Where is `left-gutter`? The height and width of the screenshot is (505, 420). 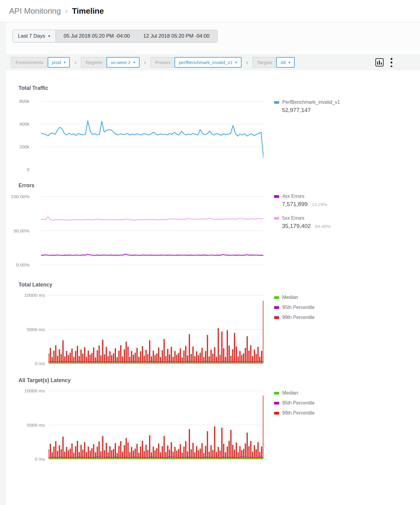
left-gutter is located at coordinates (3, 264).